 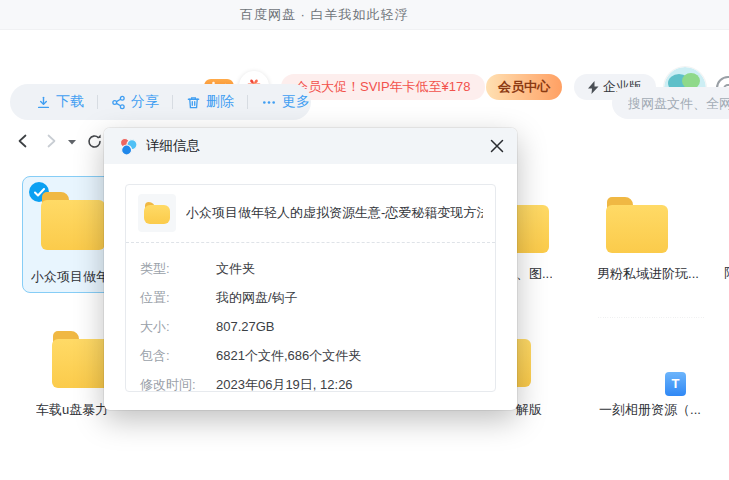 I want to click on more-button: 更多, so click(x=286, y=102).